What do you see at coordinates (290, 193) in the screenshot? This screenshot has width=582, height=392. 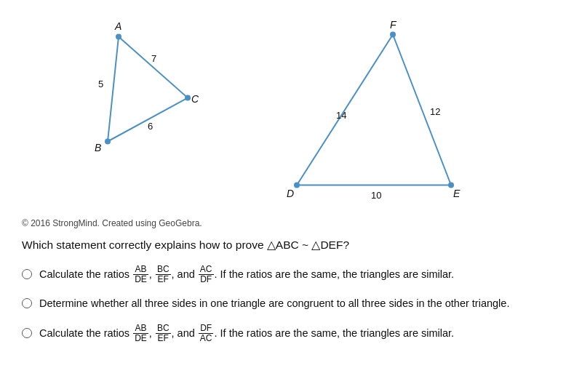 I see `label-D: D` at bounding box center [290, 193].